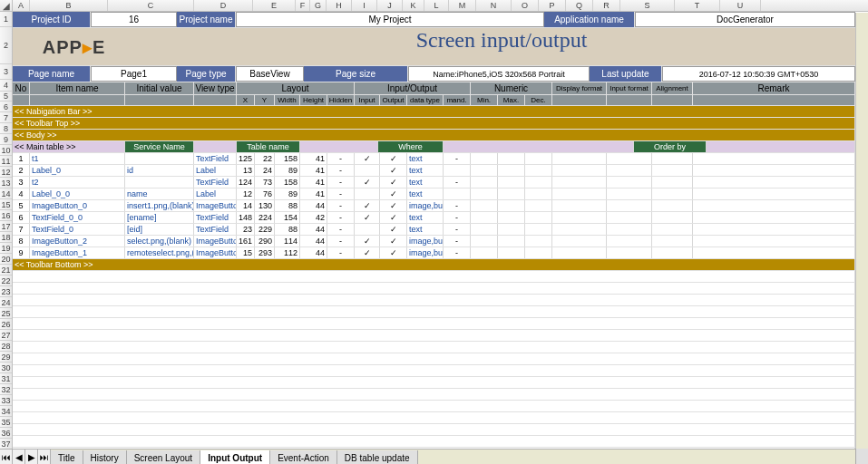 The height and width of the screenshot is (464, 868). Describe the element at coordinates (32, 457) in the screenshot. I see `tab-nav-next: ▶` at that location.